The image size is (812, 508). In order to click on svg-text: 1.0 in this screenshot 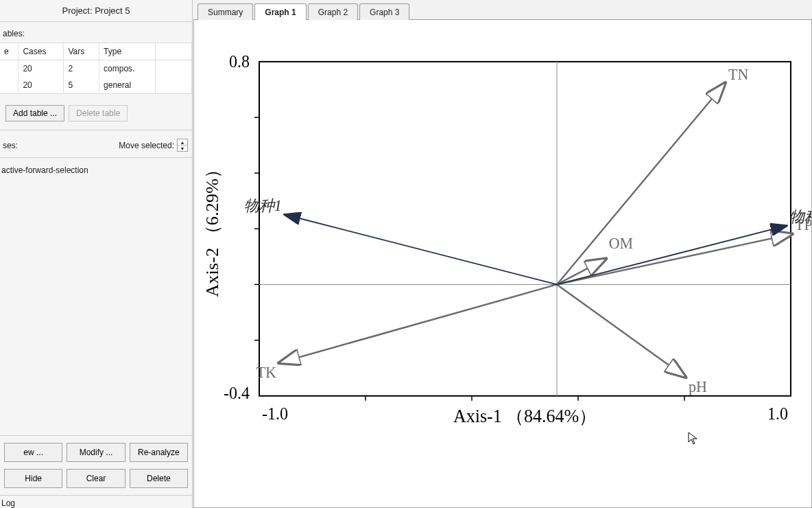, I will do `click(778, 413)`.